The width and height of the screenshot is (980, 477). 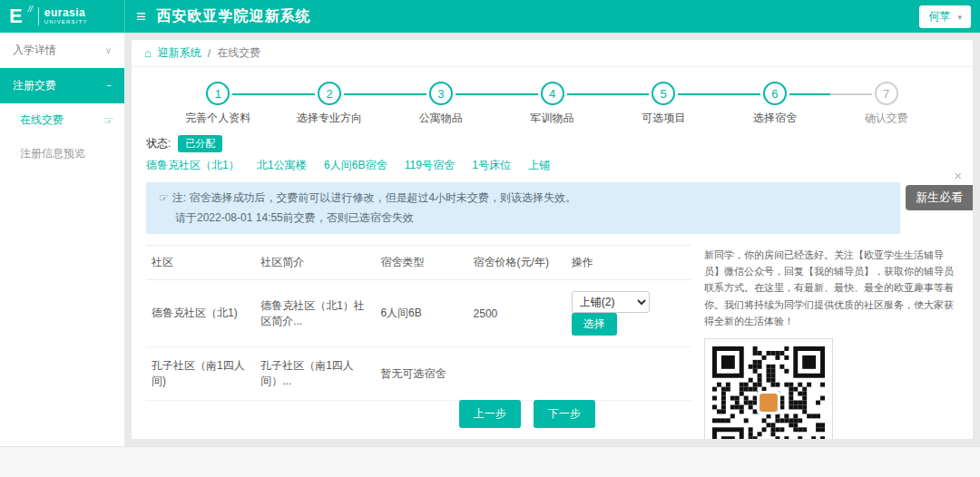 I want to click on freshman-notice-badge: 新生必看, so click(x=939, y=198).